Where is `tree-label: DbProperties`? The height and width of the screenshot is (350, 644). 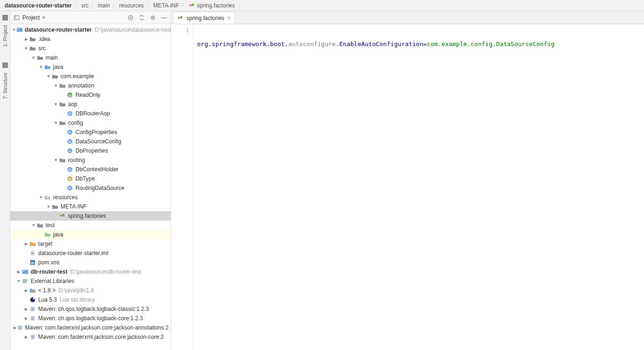 tree-label: DbProperties is located at coordinates (92, 151).